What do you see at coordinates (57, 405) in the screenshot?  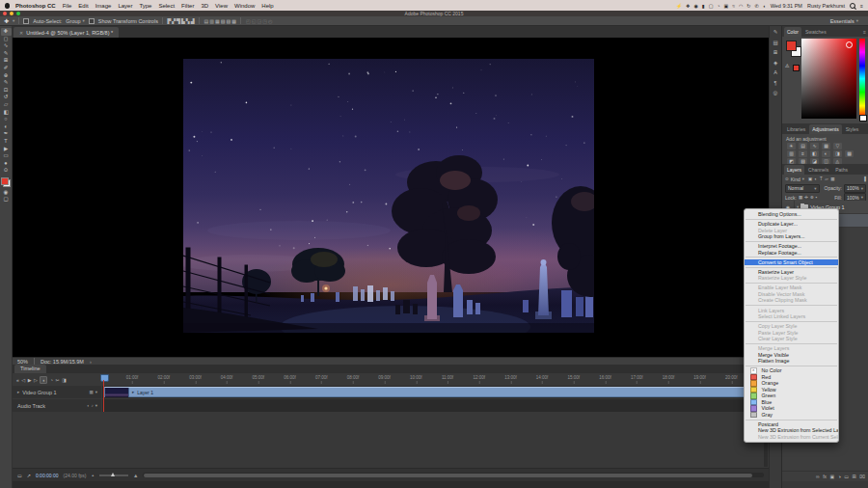 I see `audio-track-header: Audio Track ◖♪▾` at bounding box center [57, 405].